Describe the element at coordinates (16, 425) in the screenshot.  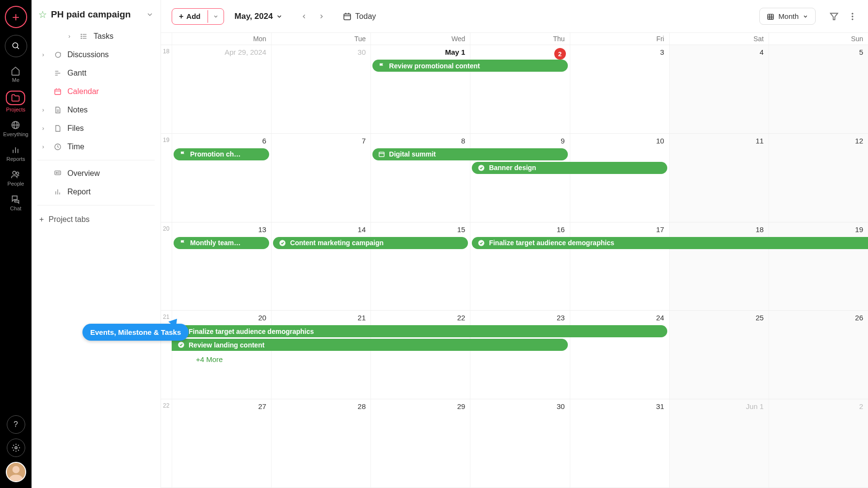
I see `help-button: ?` at that location.